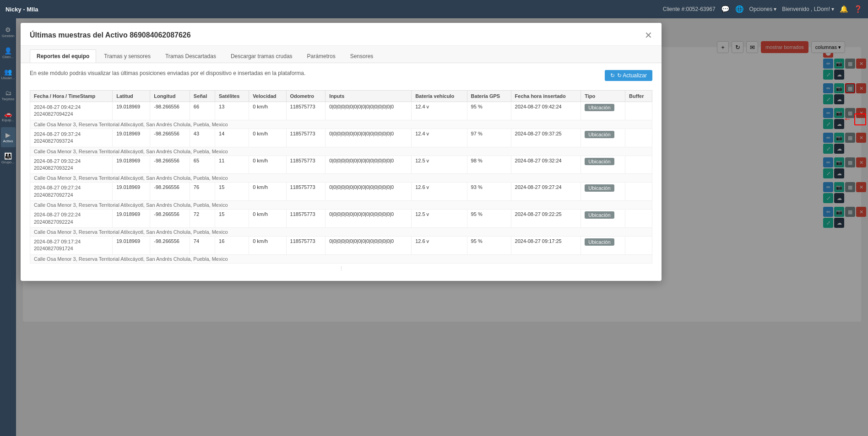  I want to click on activos-icon: ▶, so click(8, 135).